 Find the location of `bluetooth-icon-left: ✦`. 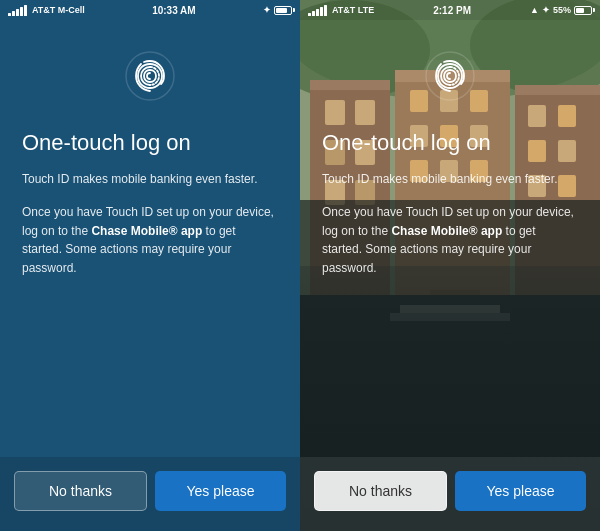

bluetooth-icon-left: ✦ is located at coordinates (267, 10).